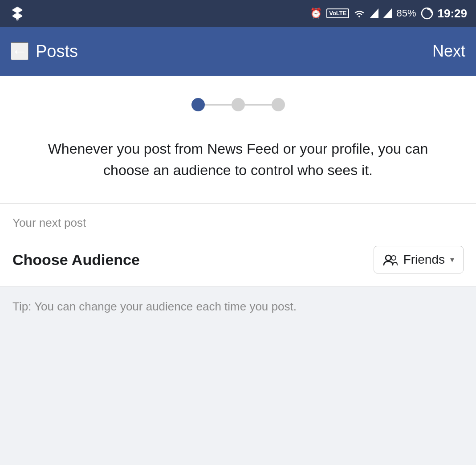  What do you see at coordinates (57, 52) in the screenshot?
I see `page-title: Posts` at bounding box center [57, 52].